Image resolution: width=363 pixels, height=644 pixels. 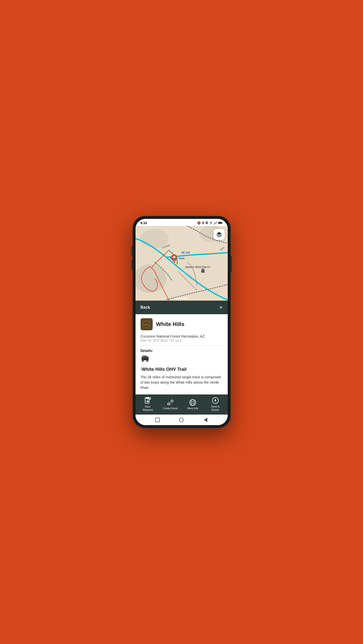 What do you see at coordinates (193, 403) in the screenshot?
I see `more-info-icon` at bounding box center [193, 403].